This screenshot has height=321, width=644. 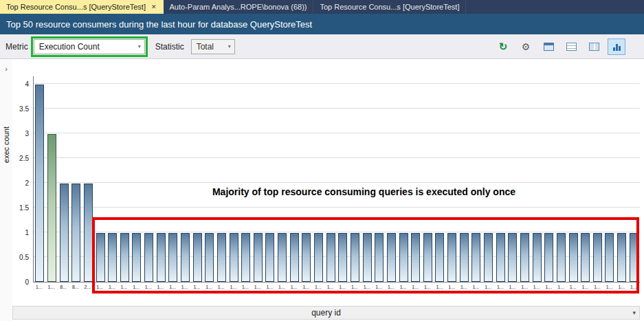 What do you see at coordinates (548, 47) in the screenshot?
I see `pane-view-icon` at bounding box center [548, 47].